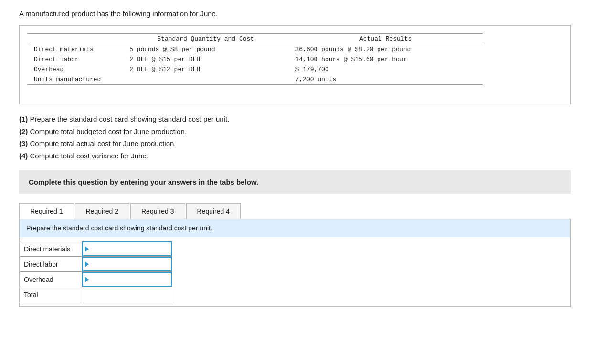  Describe the element at coordinates (385, 39) in the screenshot. I see `col2-header: Actual Results` at that location.